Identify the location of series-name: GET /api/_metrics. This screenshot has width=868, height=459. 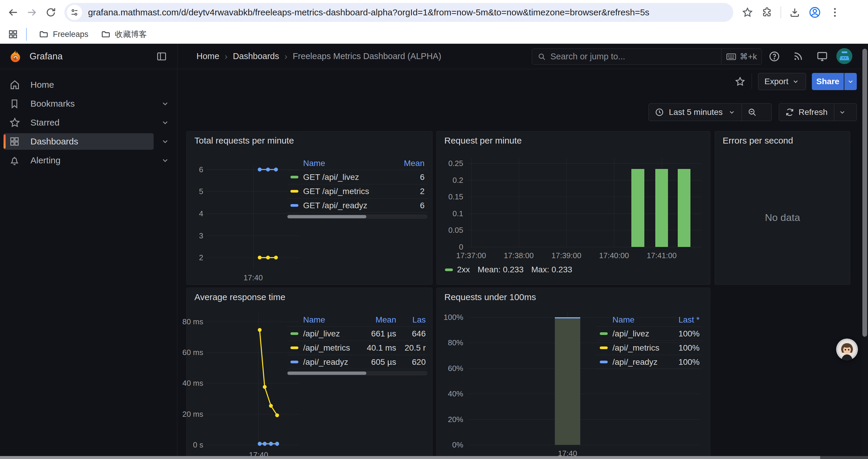
(346, 191).